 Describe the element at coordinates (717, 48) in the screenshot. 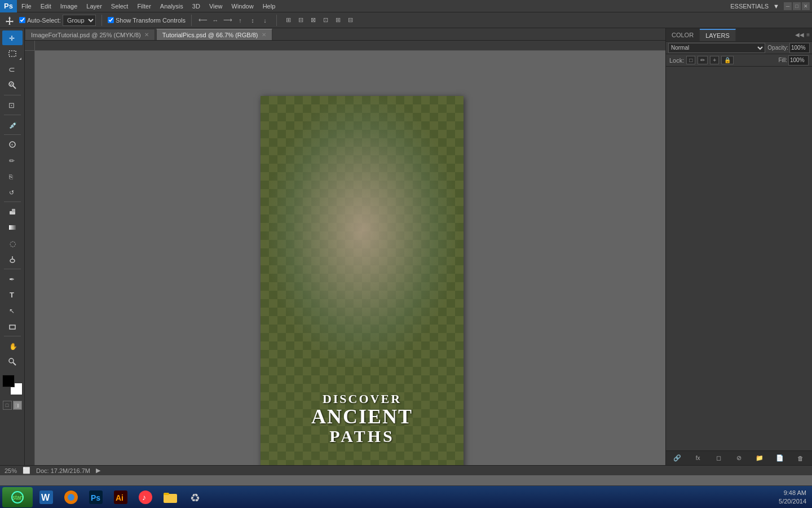

I see `blend-mode-dropdown: Normal Dissolve Multiply Screen Overlay` at that location.